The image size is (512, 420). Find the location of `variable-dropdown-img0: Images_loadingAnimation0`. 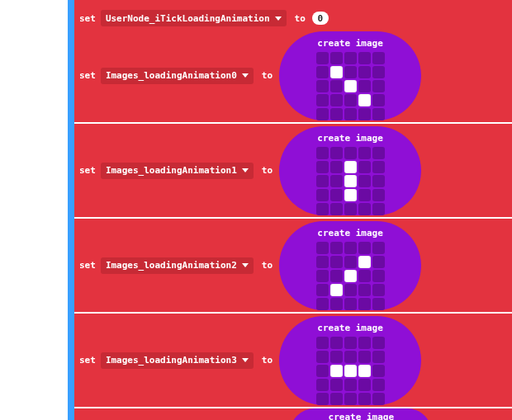

variable-dropdown-img0: Images_loadingAnimation0 is located at coordinates (177, 76).